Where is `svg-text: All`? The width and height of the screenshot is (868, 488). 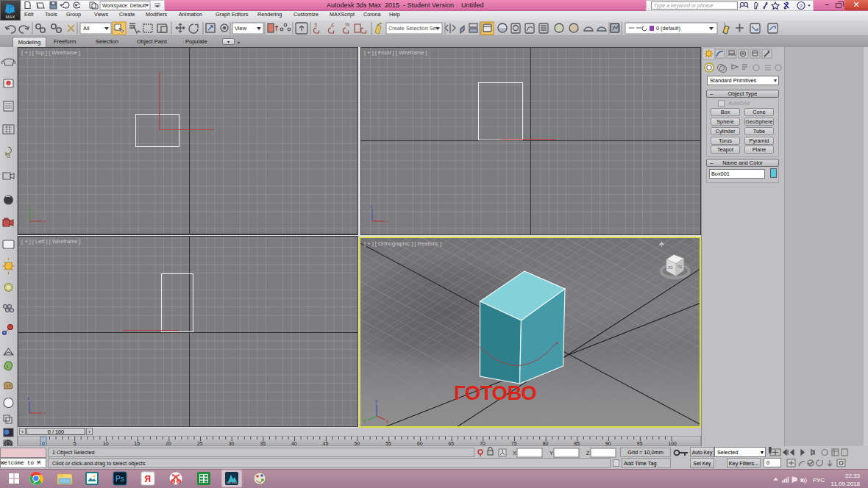 svg-text: All is located at coordinates (87, 28).